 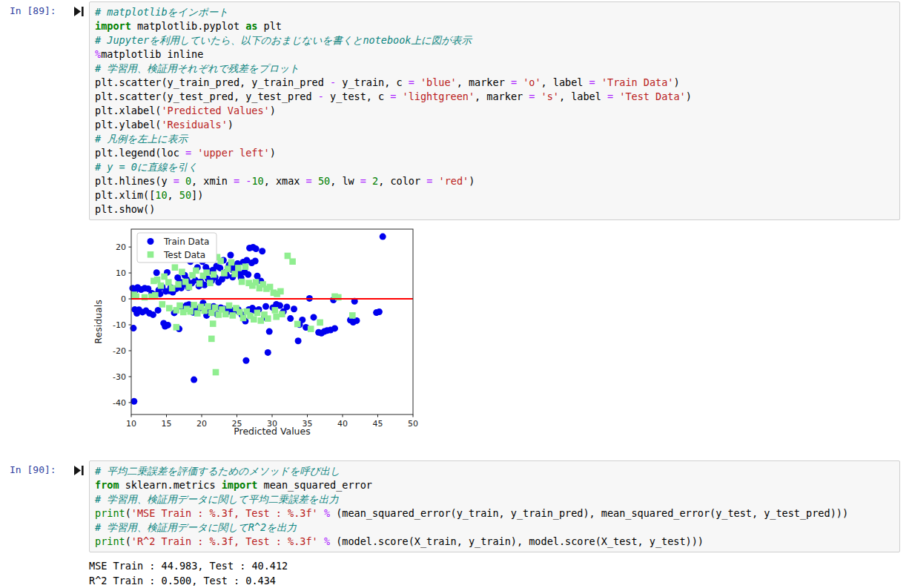 What do you see at coordinates (44, 468) in the screenshot?
I see `prompt-area-90: In [90]:` at bounding box center [44, 468].